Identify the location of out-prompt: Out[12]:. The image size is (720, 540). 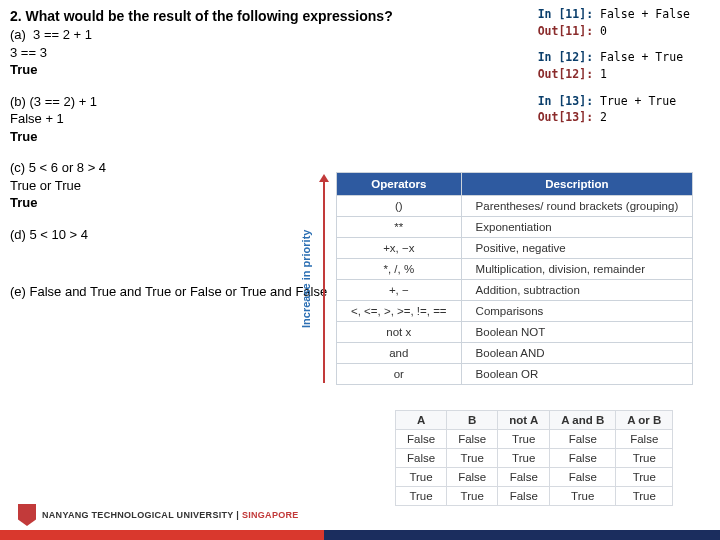
(566, 74).